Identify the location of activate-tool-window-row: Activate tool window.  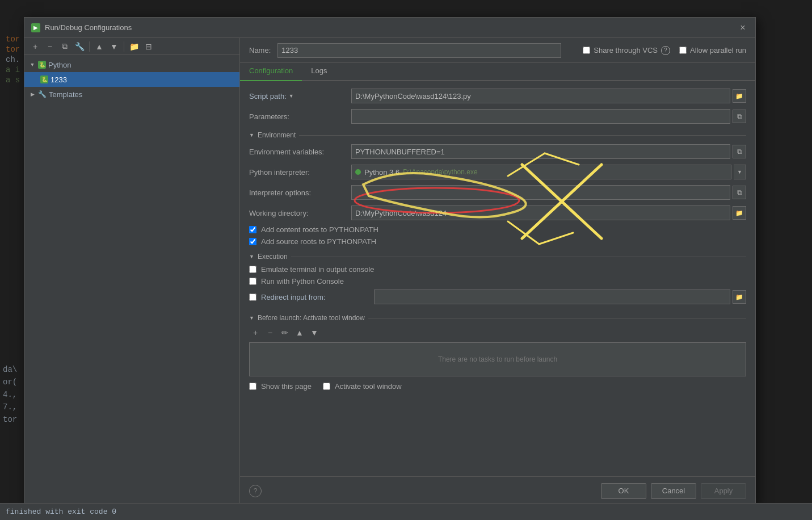
(362, 386).